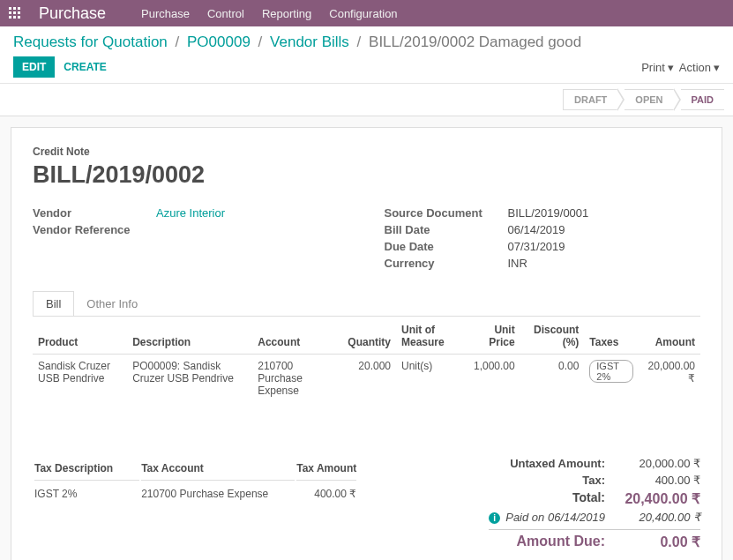 The width and height of the screenshot is (733, 560). I want to click on tax-total-value: 400.00 ₹, so click(661, 480).